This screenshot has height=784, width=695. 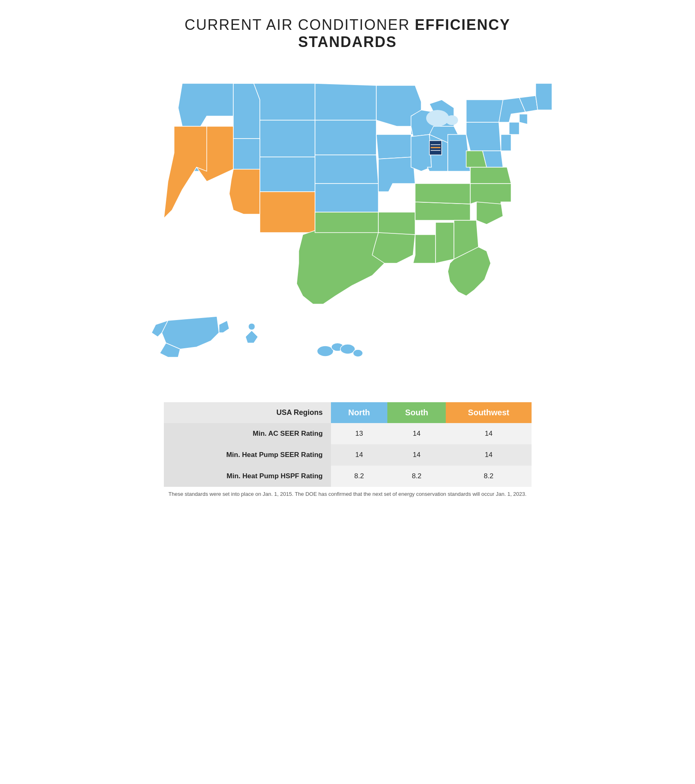 What do you see at coordinates (348, 445) in the screenshot?
I see `efficiency-table: USA Regions North South Southwest Min. A…` at bounding box center [348, 445].